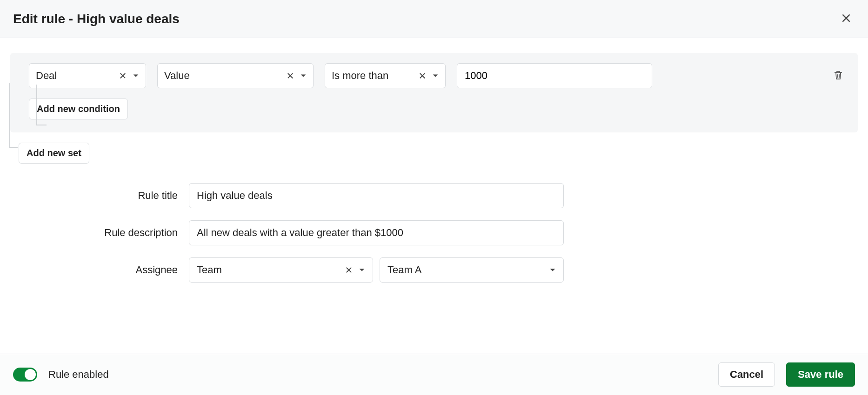  Describe the element at coordinates (385, 76) in the screenshot. I see `condition-operator-select: Is more than` at that location.